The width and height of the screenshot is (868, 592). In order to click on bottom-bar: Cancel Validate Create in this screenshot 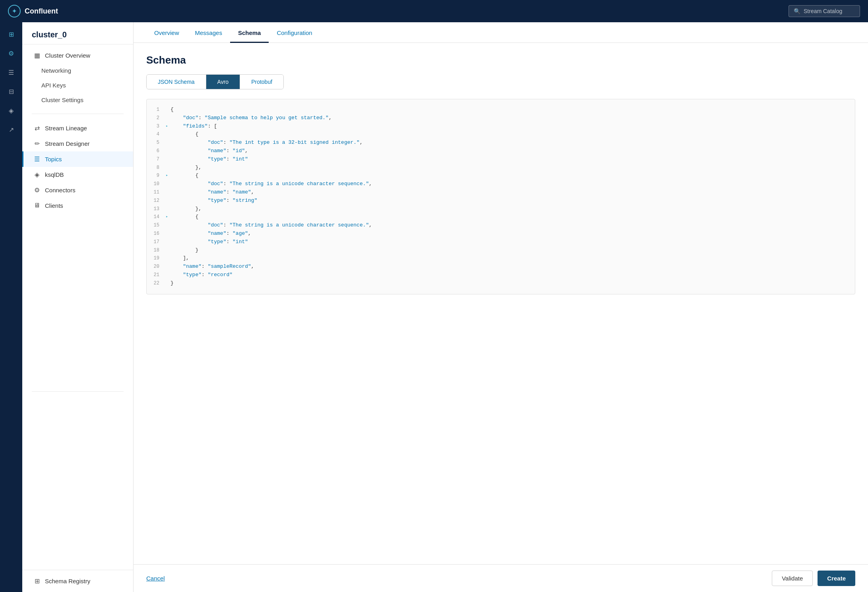, I will do `click(501, 578)`.